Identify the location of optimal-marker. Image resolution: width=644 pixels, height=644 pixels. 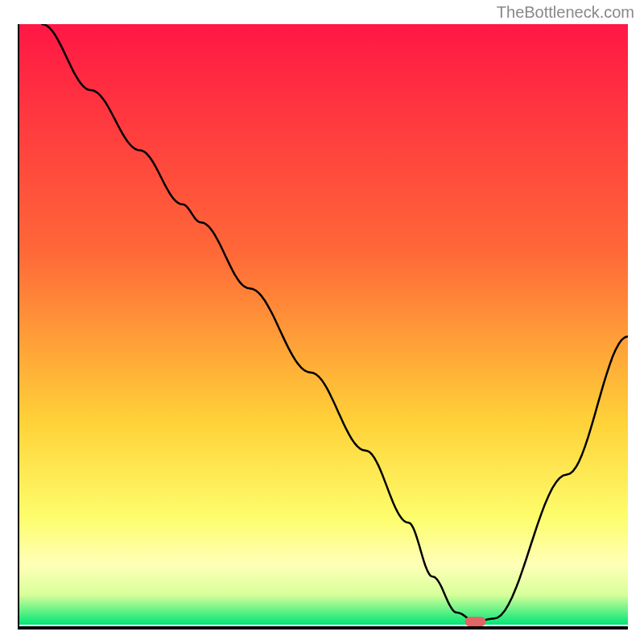
(476, 621).